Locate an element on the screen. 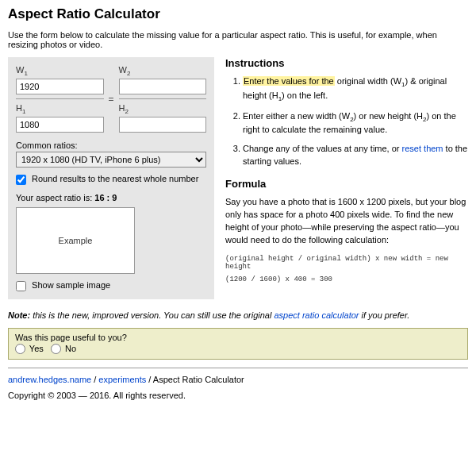  common-ratios-select: 1920 x 1080 (HD TV, iPhone 6 plus) is located at coordinates (111, 160).